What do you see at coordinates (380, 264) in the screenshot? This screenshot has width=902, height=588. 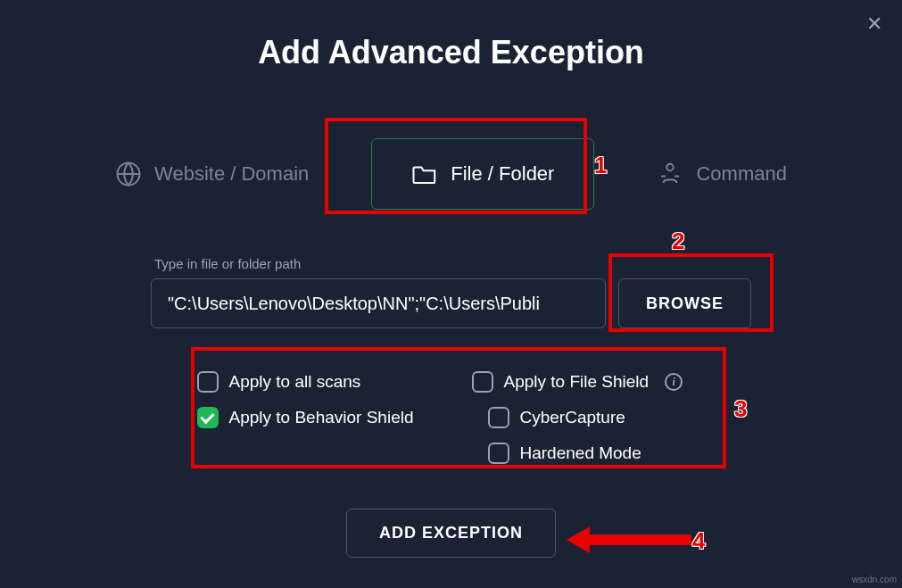 I see `path-input-label: Type in file or folder path` at bounding box center [380, 264].